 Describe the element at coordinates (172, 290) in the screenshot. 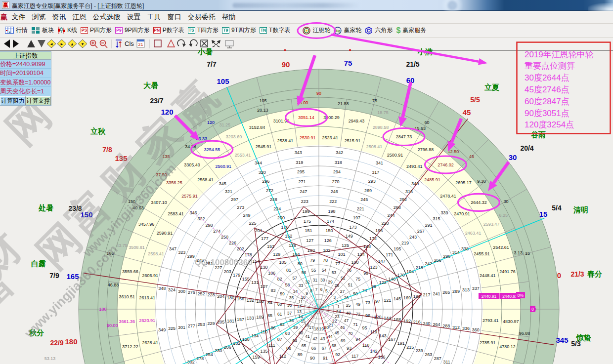

I see `svg-text: 324` at that location.